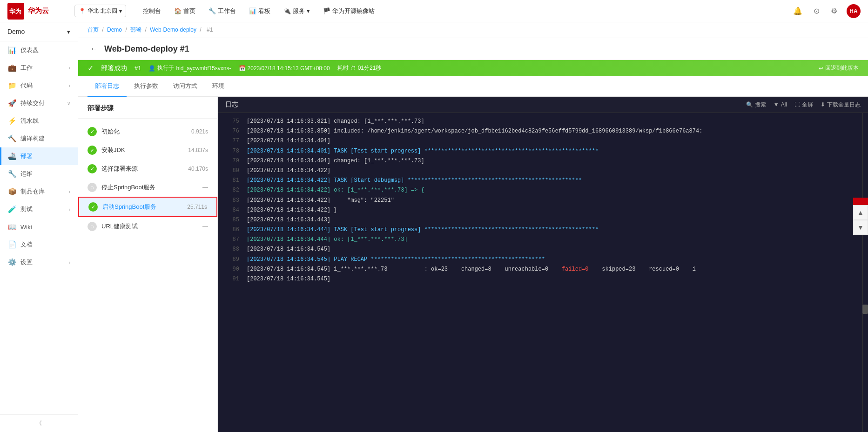 Image resolution: width=868 pixels, height=432 pixels. What do you see at coordinates (152, 11) in the screenshot?
I see `nav-item-control: 控制台` at bounding box center [152, 11].